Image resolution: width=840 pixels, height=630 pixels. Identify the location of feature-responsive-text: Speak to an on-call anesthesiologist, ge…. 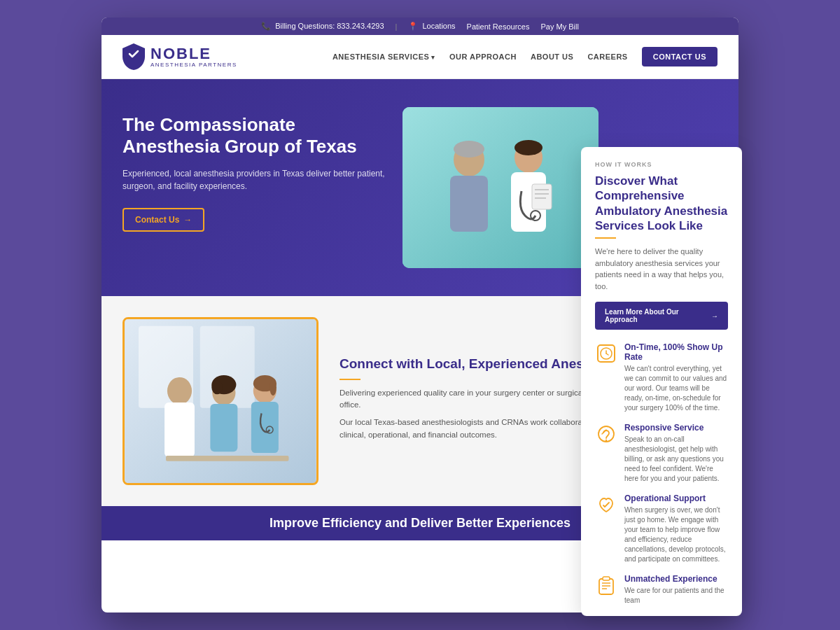
(676, 459).